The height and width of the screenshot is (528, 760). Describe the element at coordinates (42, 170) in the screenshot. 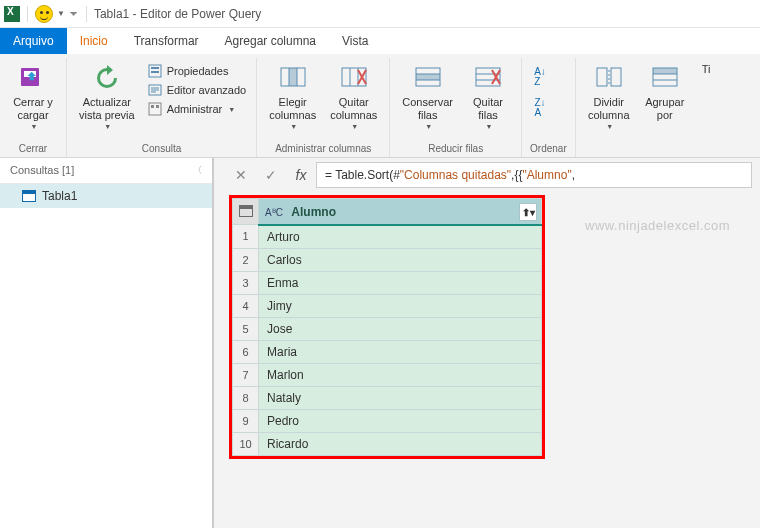

I see `sidebar-header-text: Consultas [1]` at that location.